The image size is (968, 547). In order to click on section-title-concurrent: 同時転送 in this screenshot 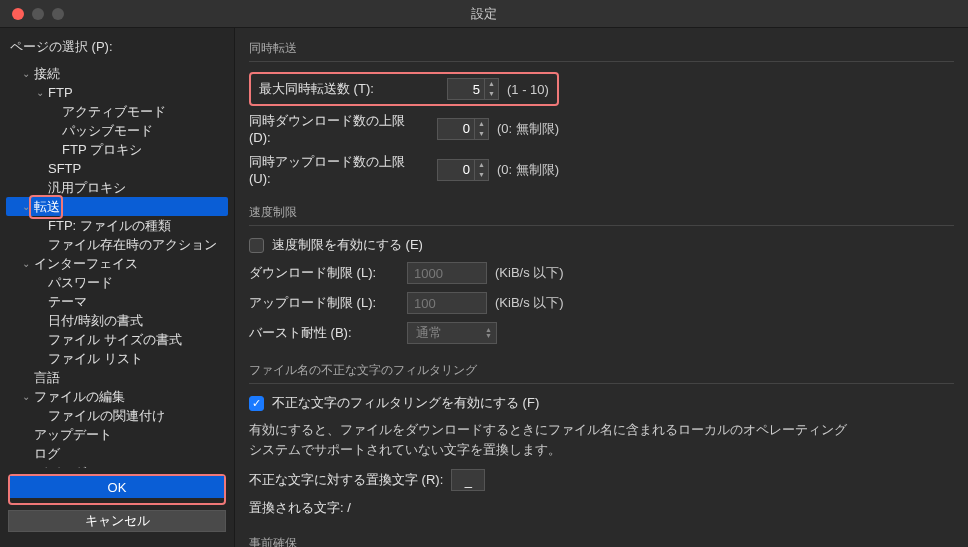, I will do `click(602, 49)`.